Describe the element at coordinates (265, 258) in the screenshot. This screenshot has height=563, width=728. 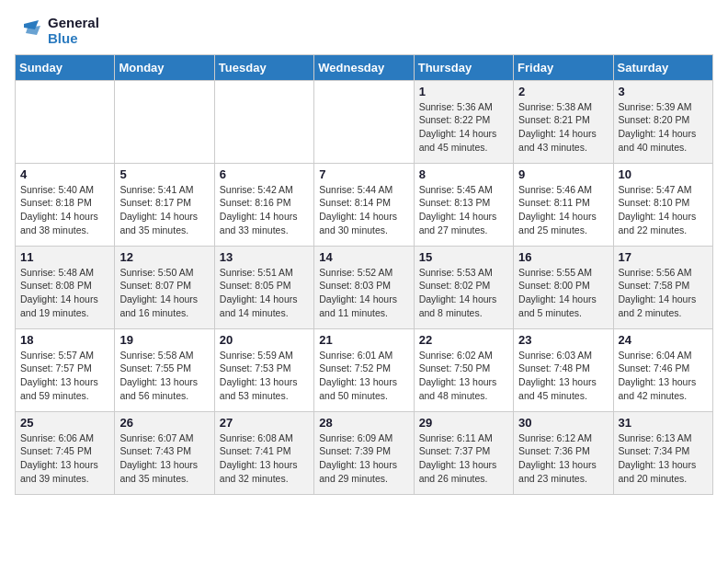
I see `day-number: 13` at that location.